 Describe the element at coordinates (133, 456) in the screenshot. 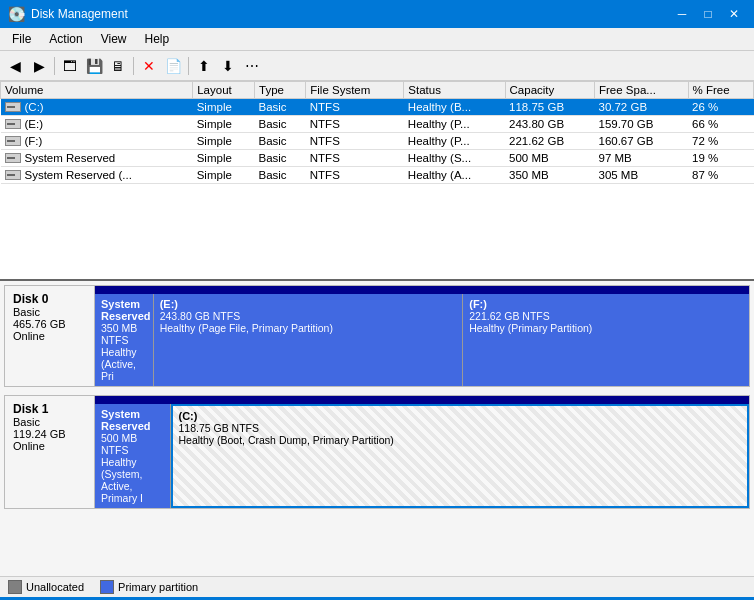

I see `partition: System Reserved 500 MB NTFS Healthy (Sys…` at that location.